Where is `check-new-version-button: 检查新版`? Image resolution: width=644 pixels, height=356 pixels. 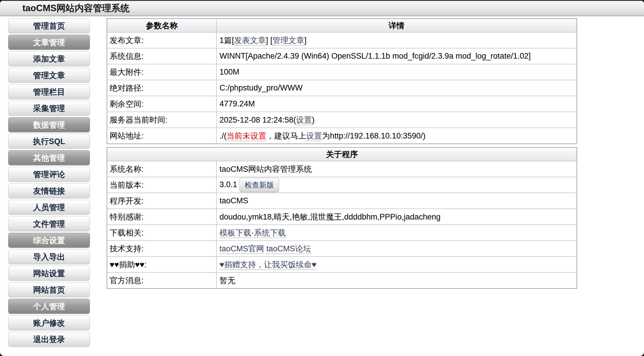 check-new-version-button: 检查新版 is located at coordinates (259, 185).